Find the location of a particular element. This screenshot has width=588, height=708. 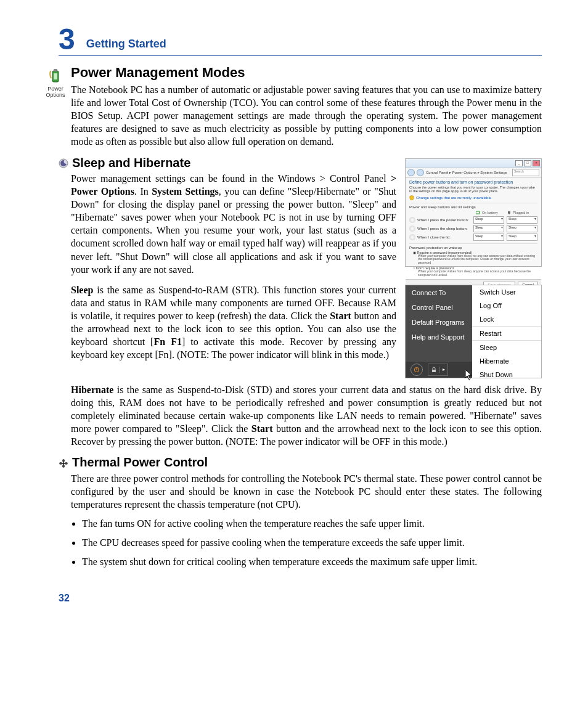

close-icon: × is located at coordinates (536, 163).